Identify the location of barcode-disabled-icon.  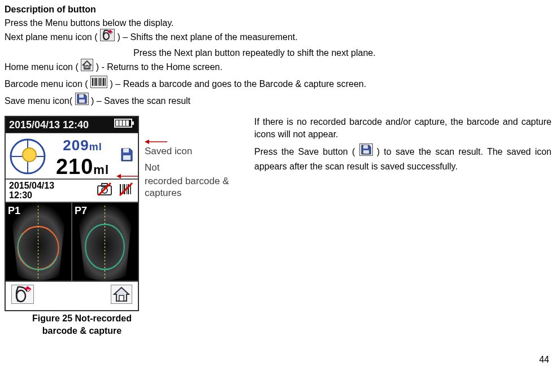
(126, 191).